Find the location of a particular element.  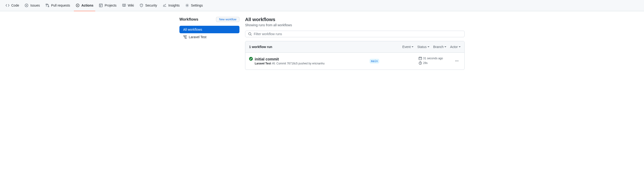

filter-actor: Actor is located at coordinates (455, 47).